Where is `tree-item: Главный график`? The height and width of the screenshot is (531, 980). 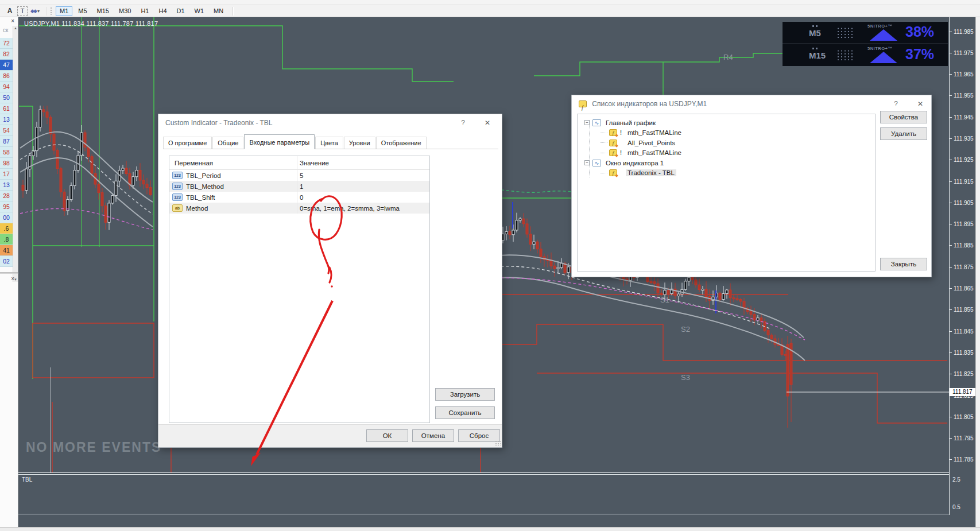 tree-item: Главный график is located at coordinates (726, 123).